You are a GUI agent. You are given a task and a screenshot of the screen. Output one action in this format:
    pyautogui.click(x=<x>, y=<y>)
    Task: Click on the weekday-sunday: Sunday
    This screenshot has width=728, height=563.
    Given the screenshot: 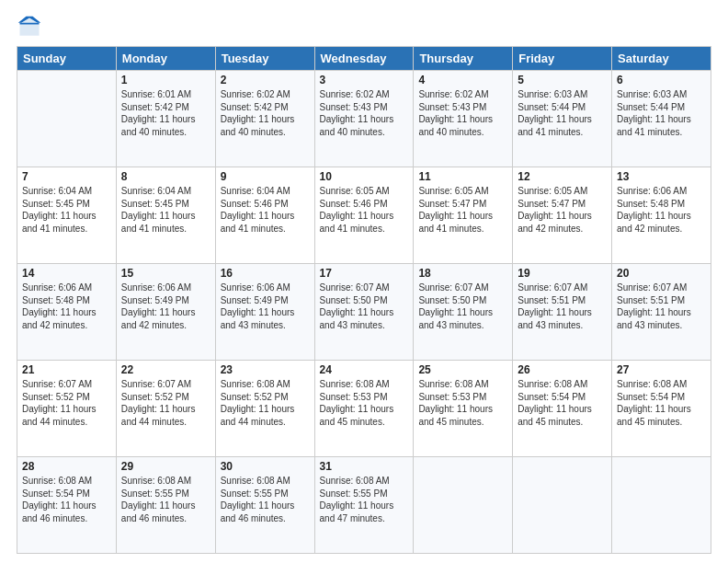 What is the action you would take?
    pyautogui.click(x=67, y=59)
    